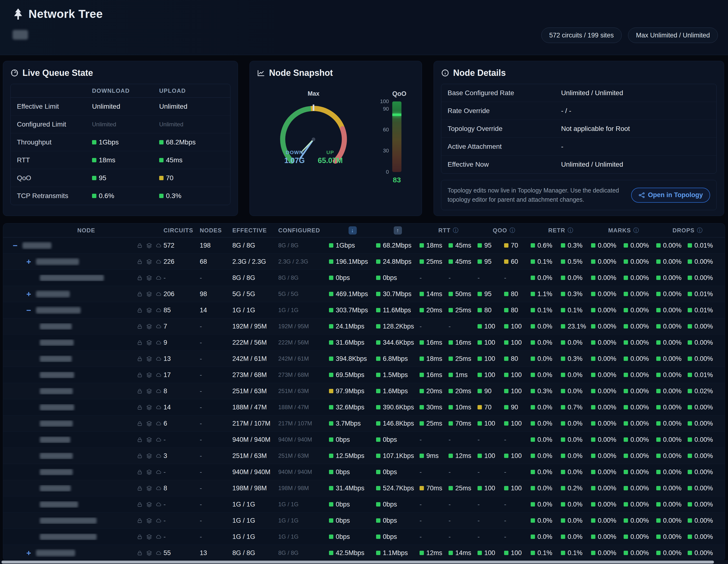 The height and width of the screenshot is (564, 728). Describe the element at coordinates (517, 294) in the screenshot. I see `metric-value: 80` at that location.